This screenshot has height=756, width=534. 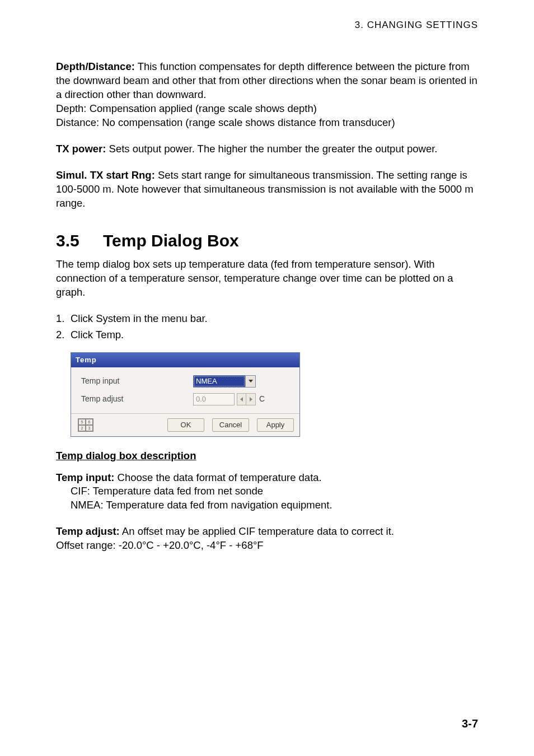 What do you see at coordinates (262, 399) in the screenshot?
I see `temp-adjust-unit: C` at bounding box center [262, 399].